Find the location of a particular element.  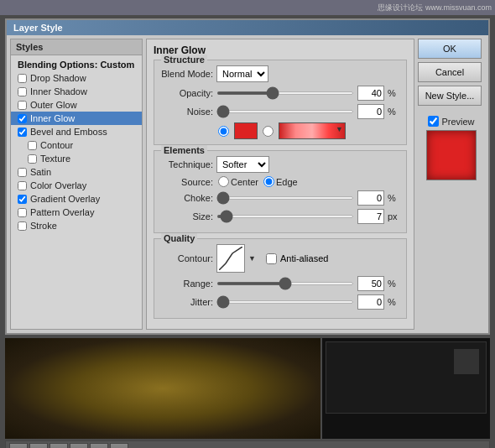

center-radio is located at coordinates (223, 181).